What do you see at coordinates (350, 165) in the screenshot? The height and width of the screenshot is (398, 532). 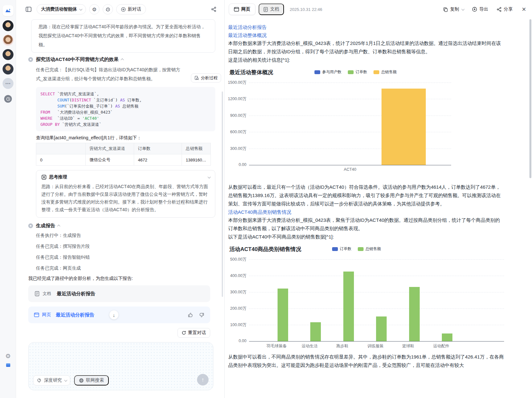 I see `x-axis-line` at bounding box center [350, 165].